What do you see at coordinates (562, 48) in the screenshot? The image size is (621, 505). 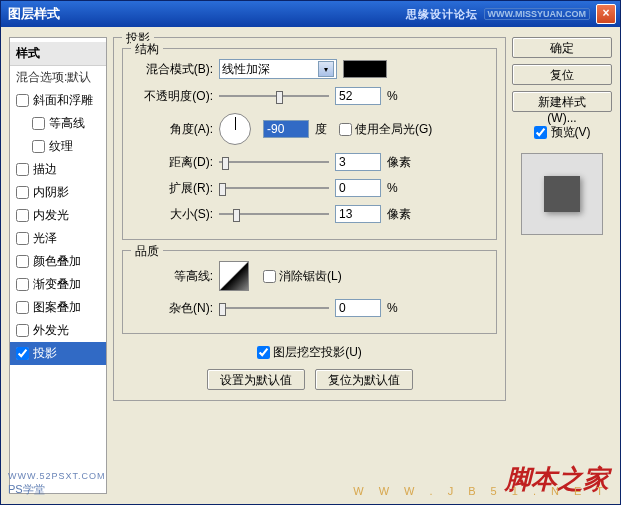 I see `ok-button: 确定` at bounding box center [562, 48].